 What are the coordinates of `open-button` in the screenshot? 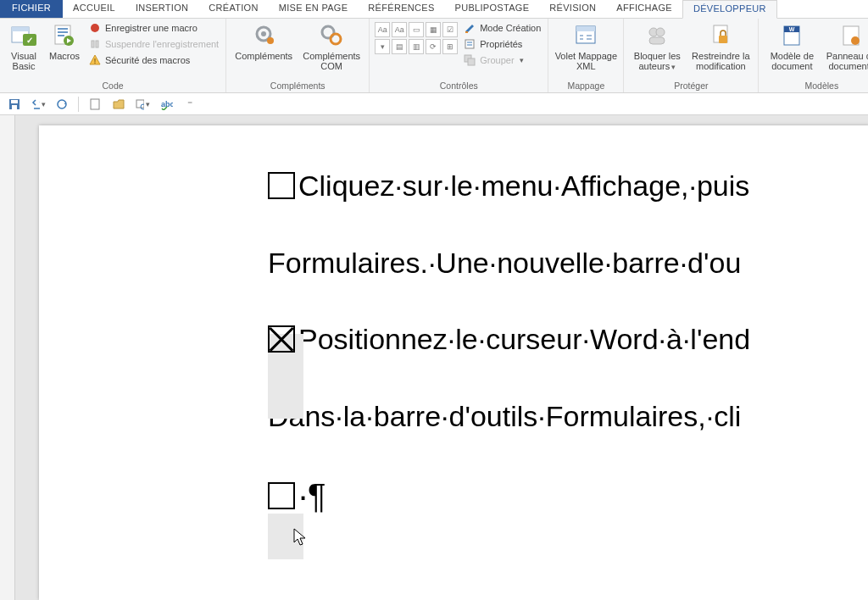 It's located at (119, 104).